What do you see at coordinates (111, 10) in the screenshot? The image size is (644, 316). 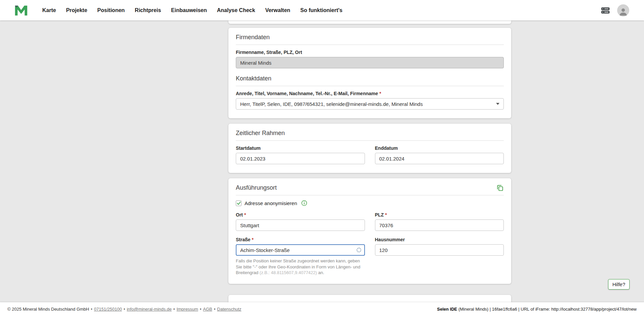 I see `nav-positionen: Positionen` at bounding box center [111, 10].